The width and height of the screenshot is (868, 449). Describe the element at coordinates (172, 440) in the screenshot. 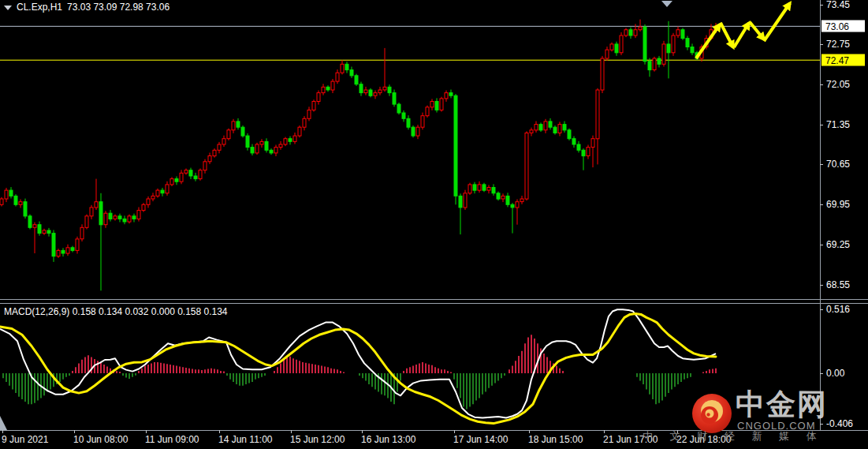

I see `time-axis-label: 11 Jun 09:00` at that location.